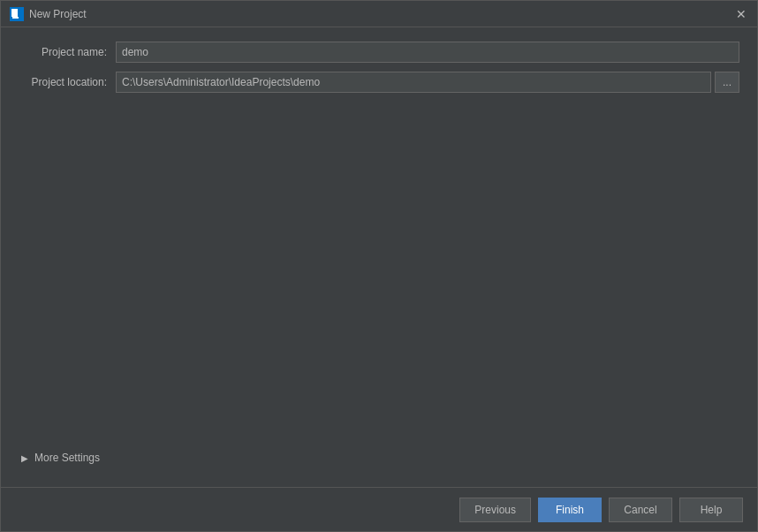 The image size is (758, 532). I want to click on browse-button: ..., so click(727, 82).